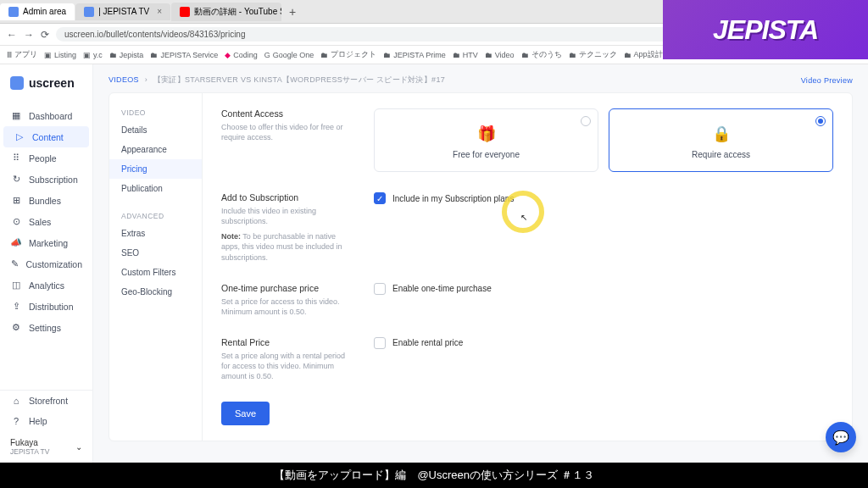 This screenshot has height=488, width=868. Describe the element at coordinates (46, 327) in the screenshot. I see `sidebar-item-settings: ⚙Settings` at that location.